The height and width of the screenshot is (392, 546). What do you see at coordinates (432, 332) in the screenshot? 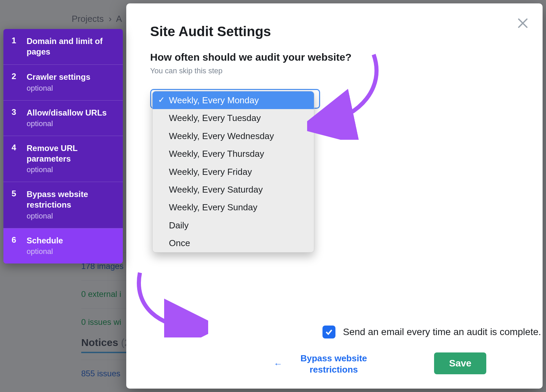
I see `email-checkbox-row: Send an email every time an audit is com…` at bounding box center [432, 332].